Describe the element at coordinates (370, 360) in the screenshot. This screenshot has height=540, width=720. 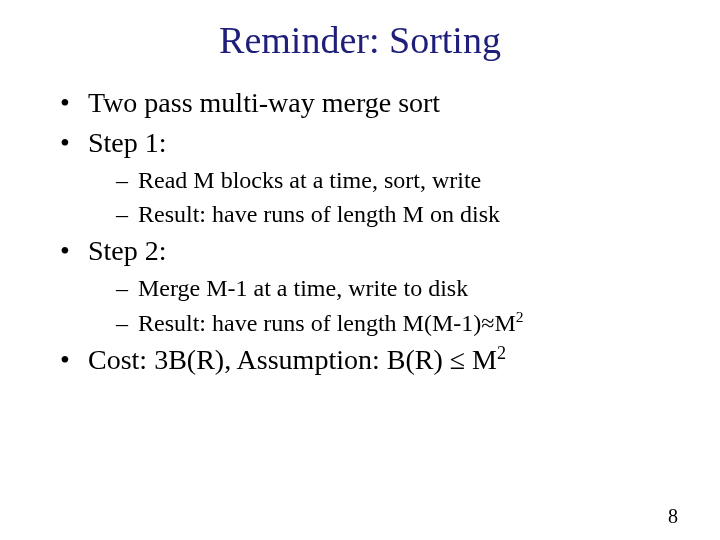
I see `bullet-cost: Cost: 3B(R), Assumption: B(R) ≤ M2` at that location.